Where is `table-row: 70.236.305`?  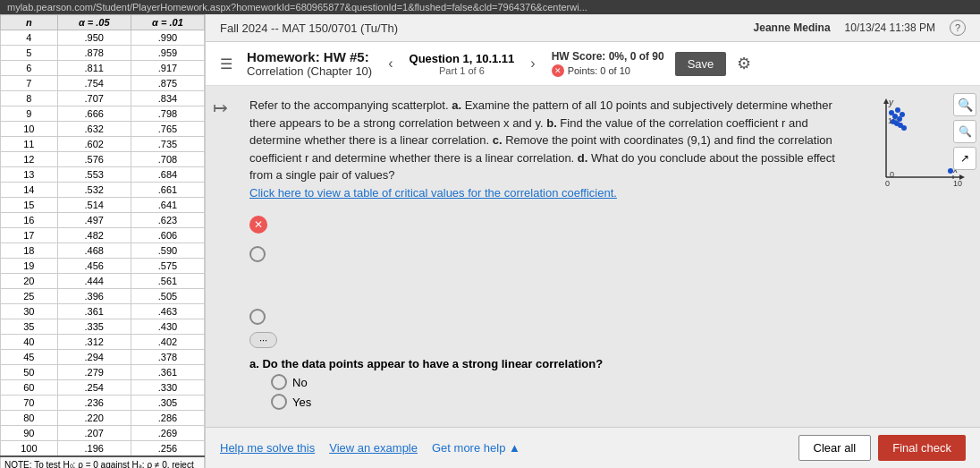 table-row: 70.236.305 is located at coordinates (103, 403).